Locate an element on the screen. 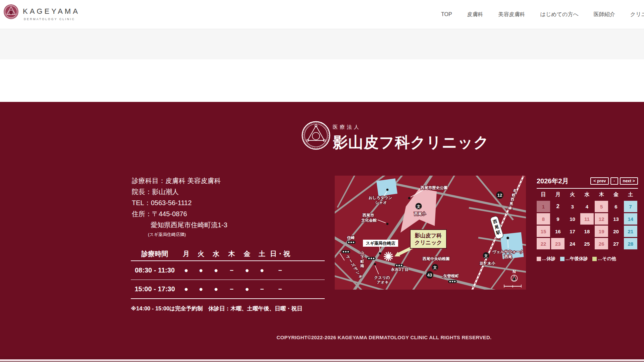 Image resolution: width=644 pixels, height=362 pixels. calendar-day-header: 月 is located at coordinates (558, 194).